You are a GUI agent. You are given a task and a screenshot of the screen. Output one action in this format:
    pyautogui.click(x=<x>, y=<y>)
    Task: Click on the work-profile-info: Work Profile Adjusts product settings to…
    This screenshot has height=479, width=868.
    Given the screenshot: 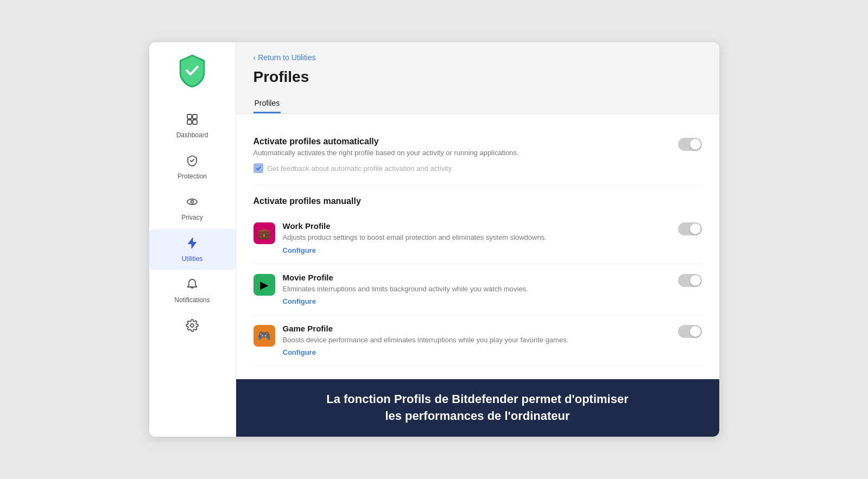 What is the action you would take?
    pyautogui.click(x=415, y=238)
    